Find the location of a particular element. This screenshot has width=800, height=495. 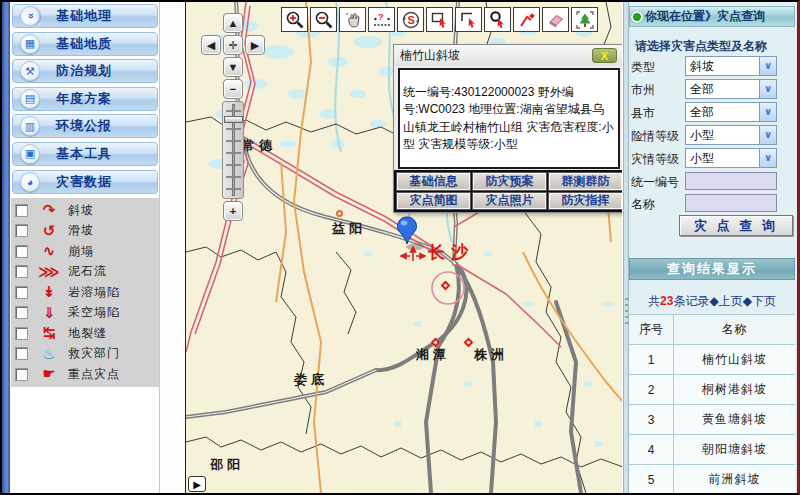

measure-distance-button: ? is located at coordinates (382, 20).